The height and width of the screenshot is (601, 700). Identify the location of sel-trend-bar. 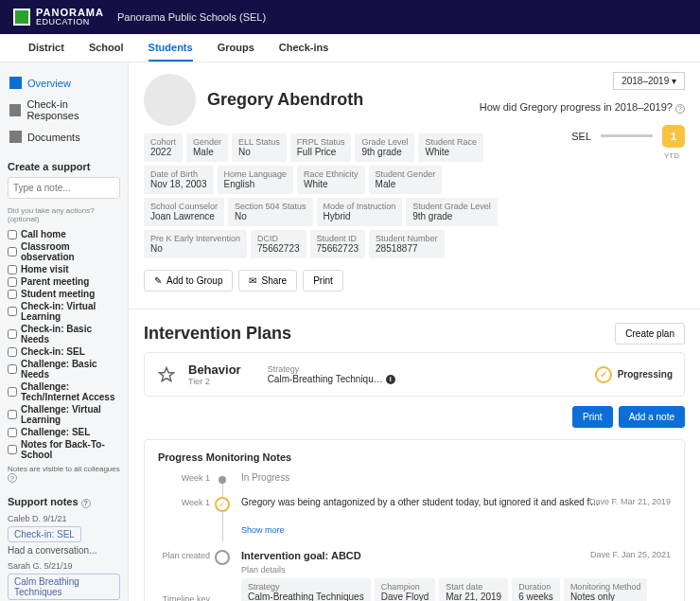
(626, 136).